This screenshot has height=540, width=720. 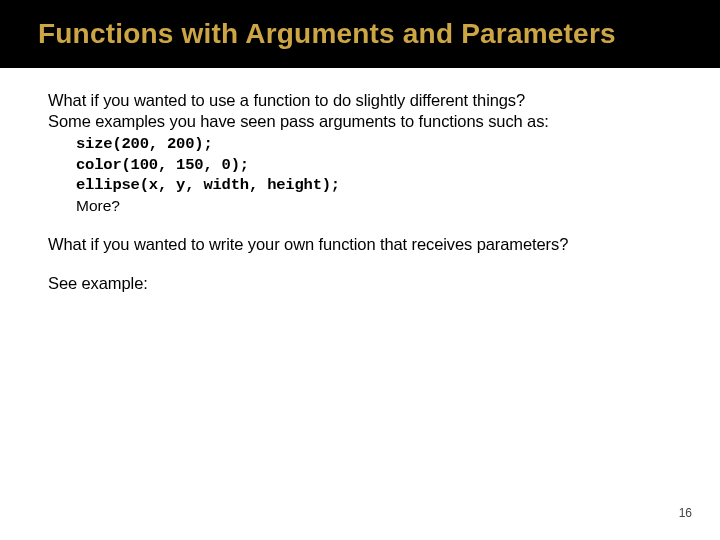 What do you see at coordinates (360, 34) in the screenshot?
I see `title-bar: Functions with Arguments and Parameters` at bounding box center [360, 34].